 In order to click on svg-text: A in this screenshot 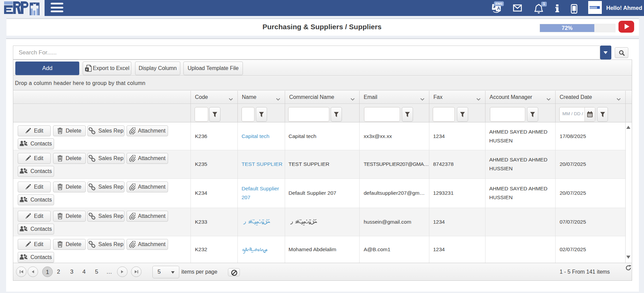, I will do `click(499, 8)`.